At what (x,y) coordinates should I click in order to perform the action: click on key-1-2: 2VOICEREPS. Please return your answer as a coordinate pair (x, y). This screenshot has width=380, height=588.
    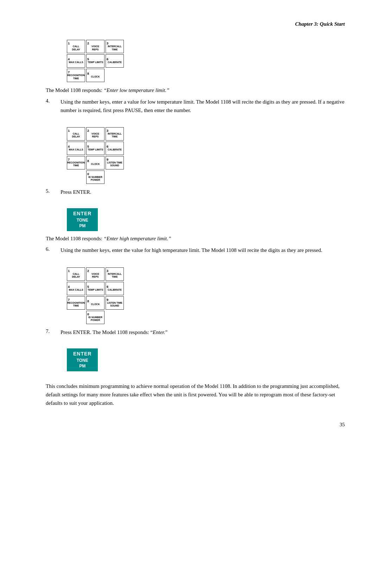
    Looking at the image, I should click on (95, 47).